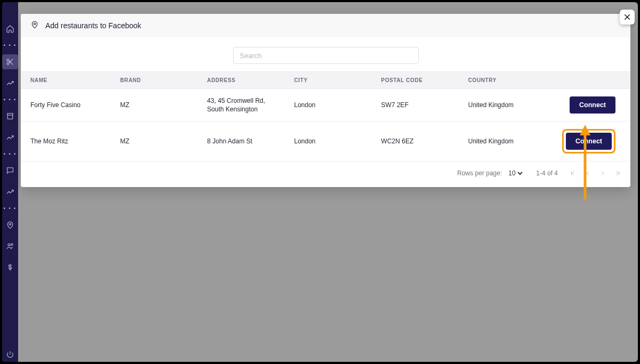 The width and height of the screenshot is (640, 364). I want to click on pagination-range: 1-4 of 4, so click(547, 173).